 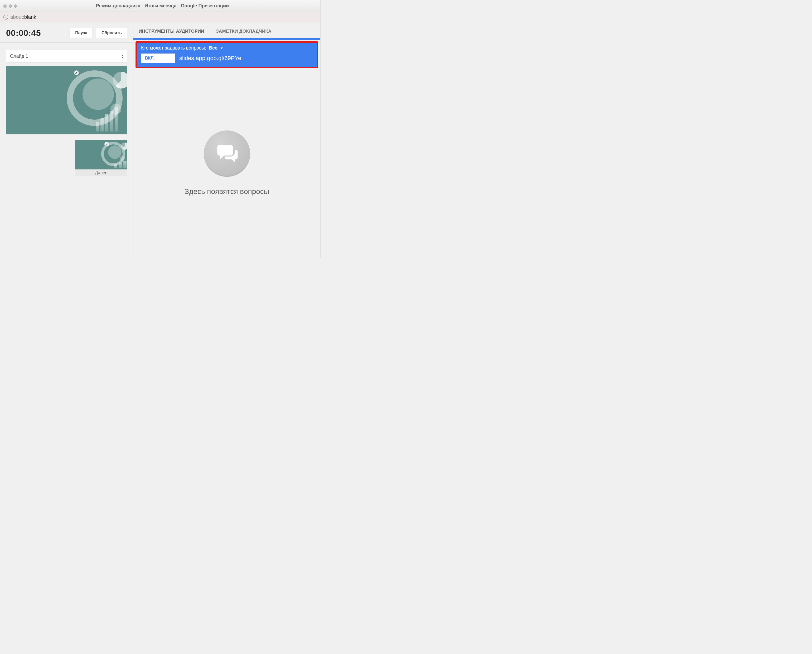 What do you see at coordinates (162, 6) in the screenshot?
I see `window-title: Режим докладчика - Итоги месяца - Google…` at bounding box center [162, 6].